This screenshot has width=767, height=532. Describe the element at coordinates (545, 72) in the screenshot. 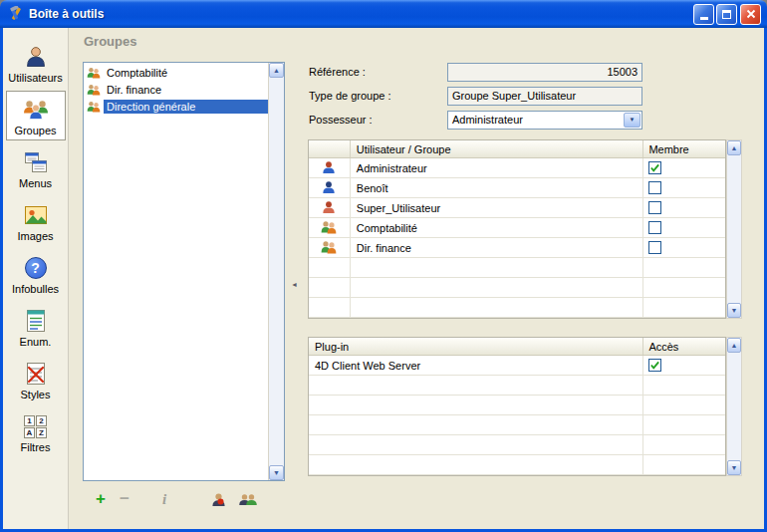

I see `reference-field: 15003` at that location.